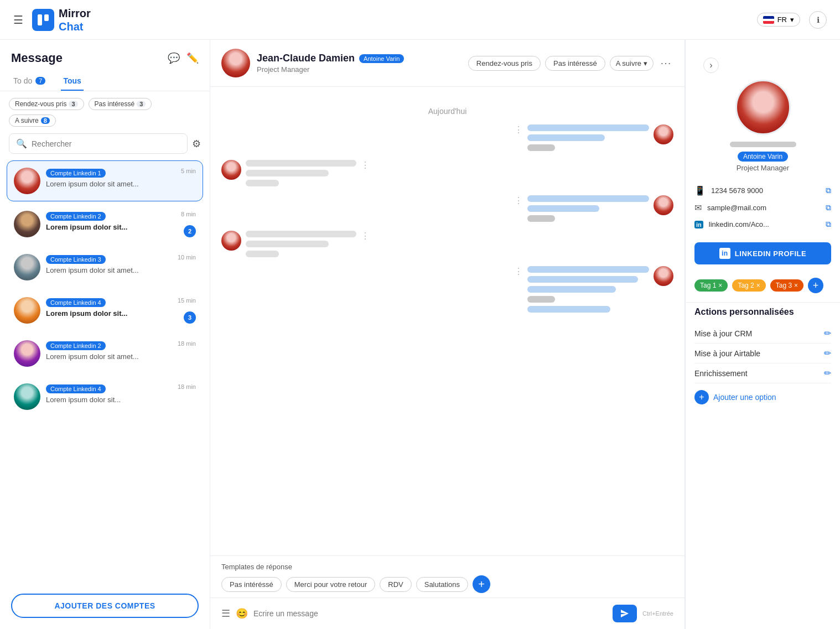  I want to click on tags-row: Tag 1 × Tag 2 × Tag 3 × +, so click(763, 288).